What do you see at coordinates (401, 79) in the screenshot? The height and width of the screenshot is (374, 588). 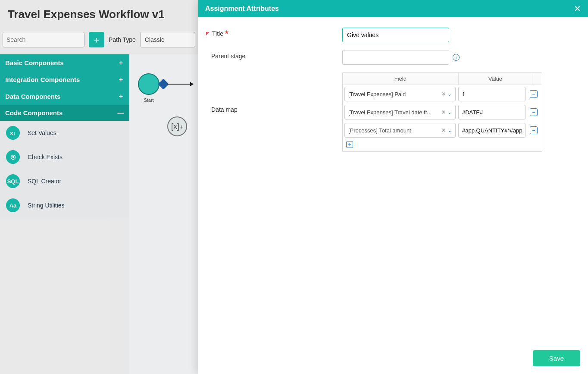 I see `field-column-header: Field` at bounding box center [401, 79].